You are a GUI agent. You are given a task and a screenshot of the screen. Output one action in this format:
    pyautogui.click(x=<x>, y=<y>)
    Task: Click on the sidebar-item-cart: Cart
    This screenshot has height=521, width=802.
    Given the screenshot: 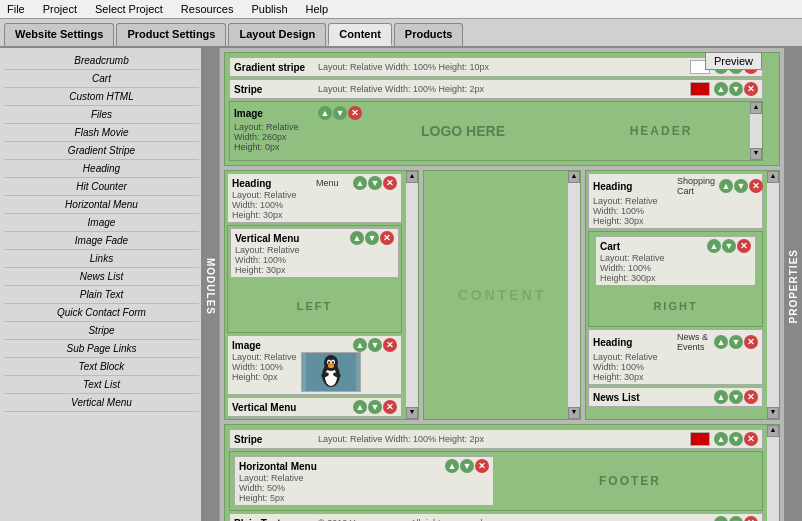 What is the action you would take?
    pyautogui.click(x=102, y=79)
    